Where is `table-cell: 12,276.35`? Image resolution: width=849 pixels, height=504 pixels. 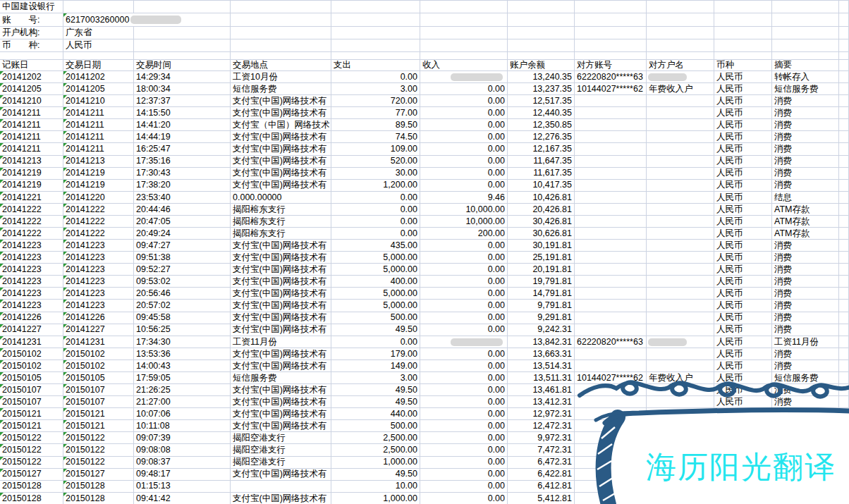 table-cell: 12,276.35 is located at coordinates (542, 137).